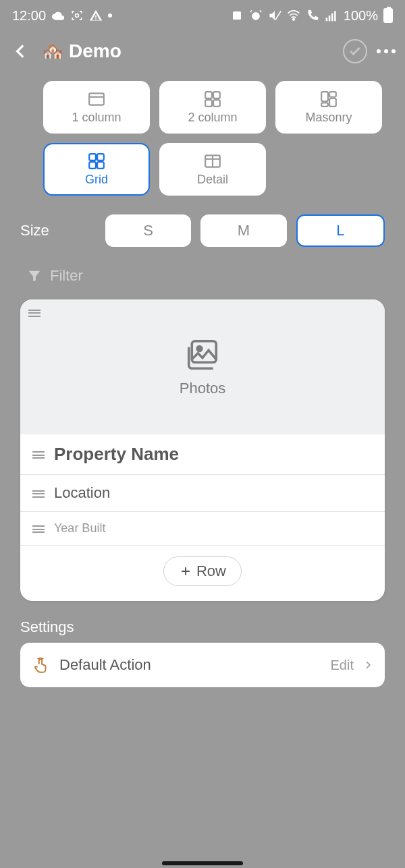 The height and width of the screenshot is (868, 405). I want to click on layout-masonry: Masonry, so click(329, 107).